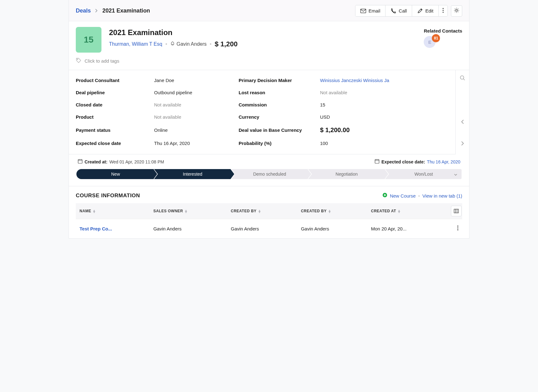 The image size is (538, 392). Describe the element at coordinates (107, 105) in the screenshot. I see `detail-label: Closed date` at that location.